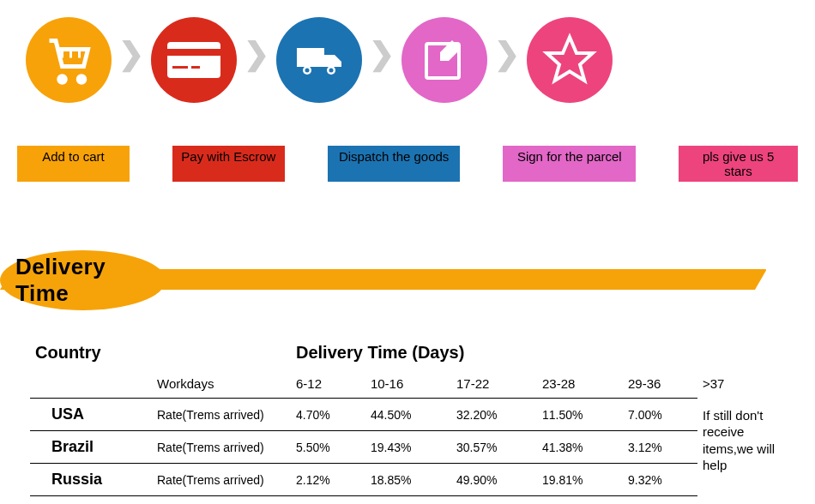 The image size is (815, 504). I want to click on cell: 9.32%, so click(661, 480).